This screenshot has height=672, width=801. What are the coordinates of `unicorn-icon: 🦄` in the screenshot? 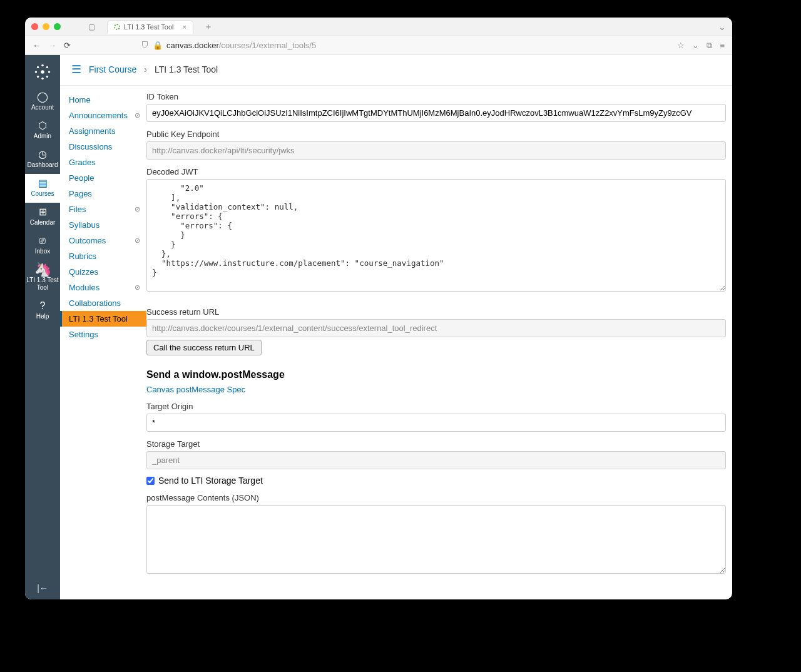 It's located at (43, 270).